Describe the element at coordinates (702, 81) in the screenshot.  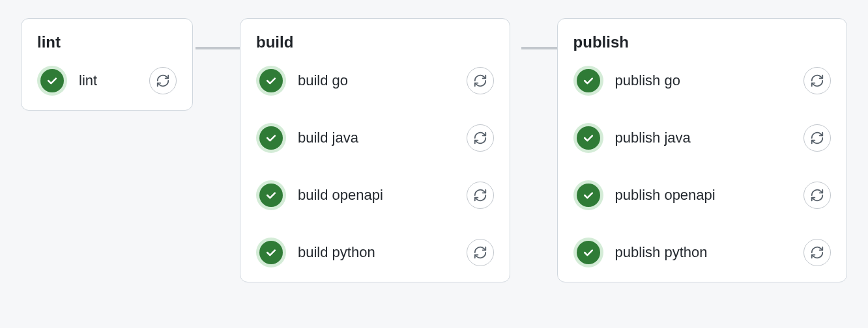
I see `job-row: publish go` at that location.